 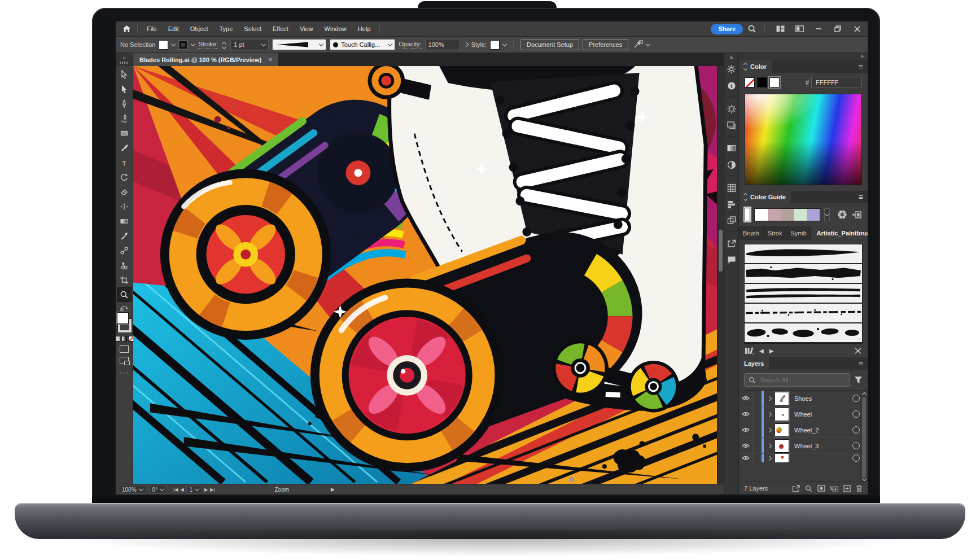 I want to click on restore-button, so click(x=838, y=29).